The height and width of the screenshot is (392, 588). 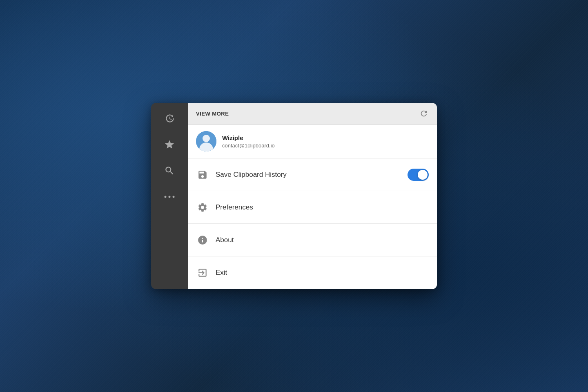 What do you see at coordinates (248, 138) in the screenshot?
I see `user-name: Wiziple` at bounding box center [248, 138].